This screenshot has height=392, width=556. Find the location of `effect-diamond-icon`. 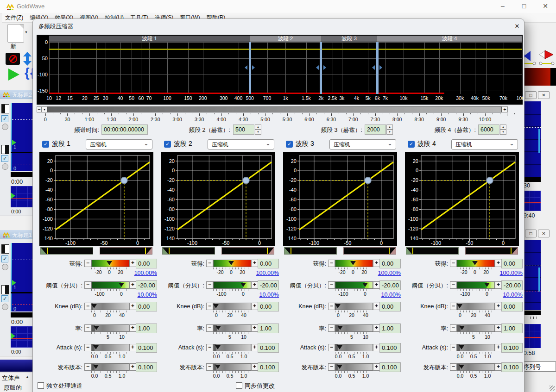

effect-diamond-icon is located at coordinates (547, 57).